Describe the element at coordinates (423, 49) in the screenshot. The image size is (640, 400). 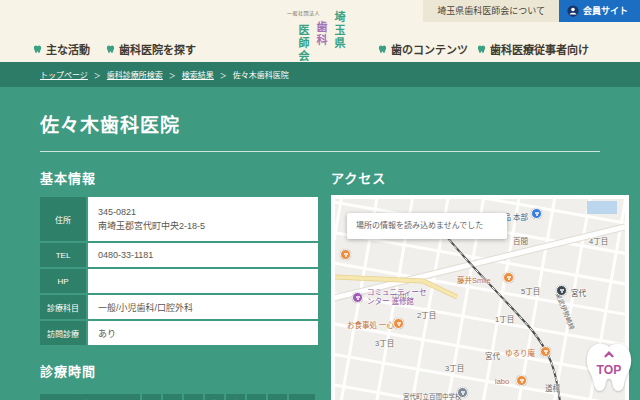
I see `nav-item-tooth-contents: 歯のコンテンツ` at that location.